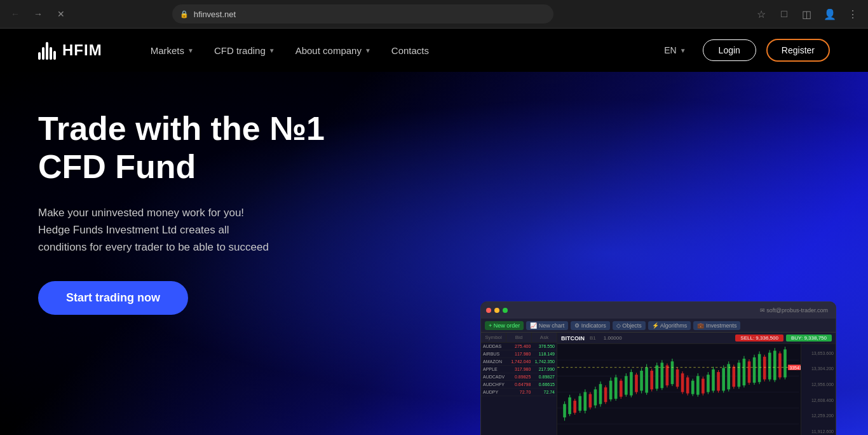 Image resolution: width=868 pixels, height=435 pixels. What do you see at coordinates (495, 384) in the screenshot?
I see `symbol-audchf: AUDCHFY` at bounding box center [495, 384].